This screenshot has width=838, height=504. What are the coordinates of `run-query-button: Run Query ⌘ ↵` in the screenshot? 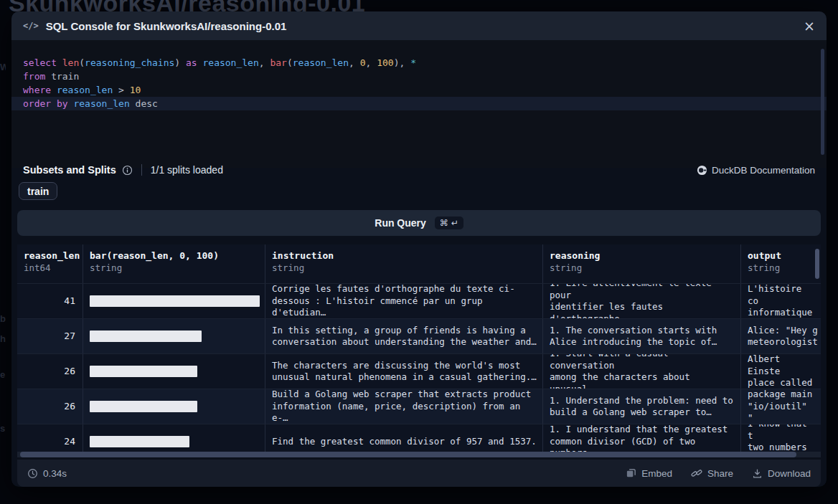 It's located at (419, 223).